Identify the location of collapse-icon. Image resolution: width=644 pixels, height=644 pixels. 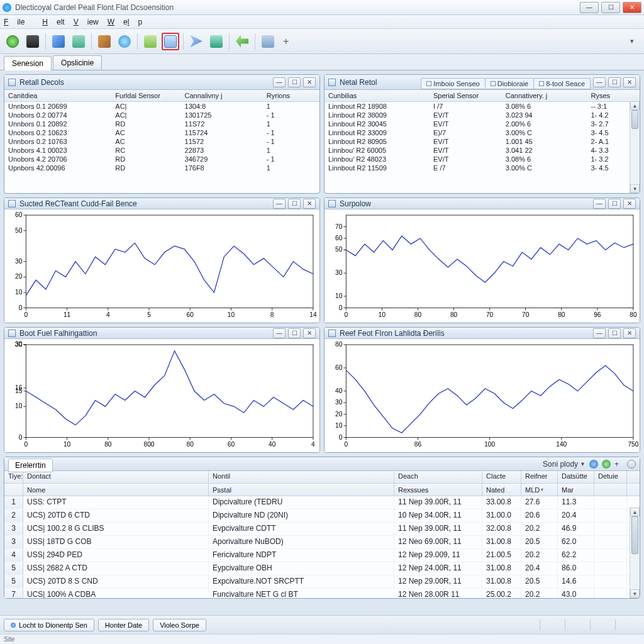
(631, 464).